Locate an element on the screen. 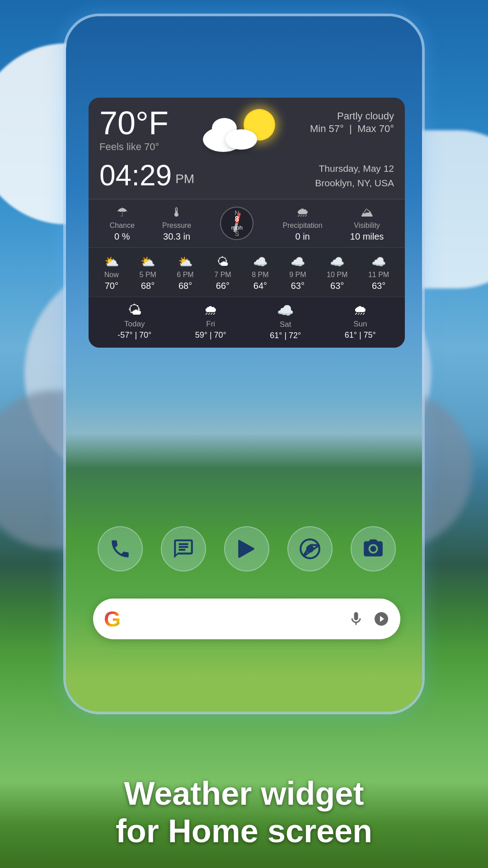 The image size is (488, 868). precipitation-label: Precipitation is located at coordinates (303, 226).